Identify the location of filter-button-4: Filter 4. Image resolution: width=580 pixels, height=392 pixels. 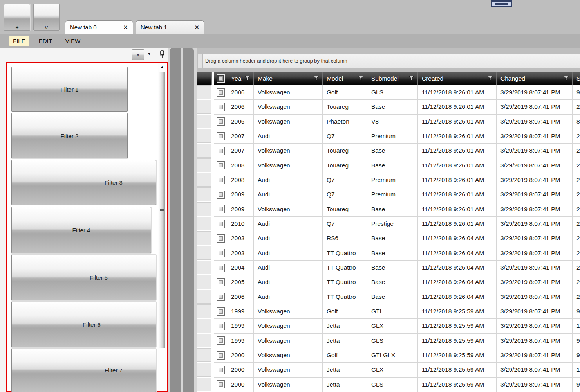
(81, 230).